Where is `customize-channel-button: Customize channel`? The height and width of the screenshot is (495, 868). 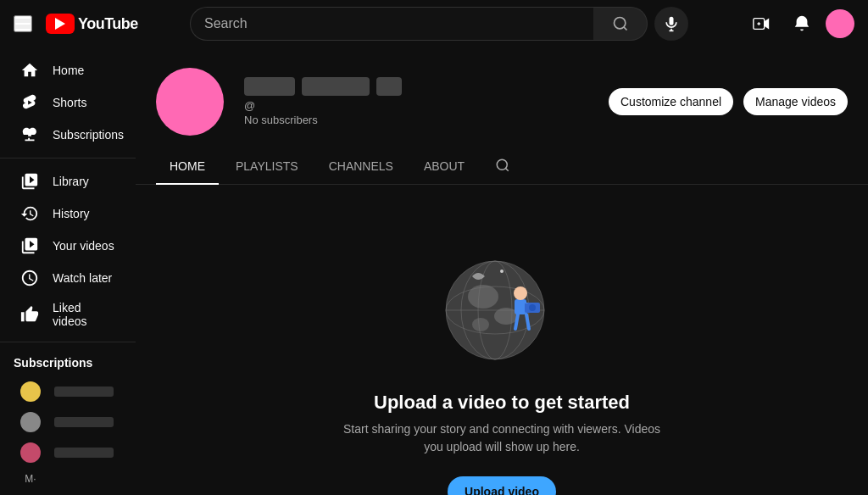 customize-channel-button: Customize channel is located at coordinates (671, 102).